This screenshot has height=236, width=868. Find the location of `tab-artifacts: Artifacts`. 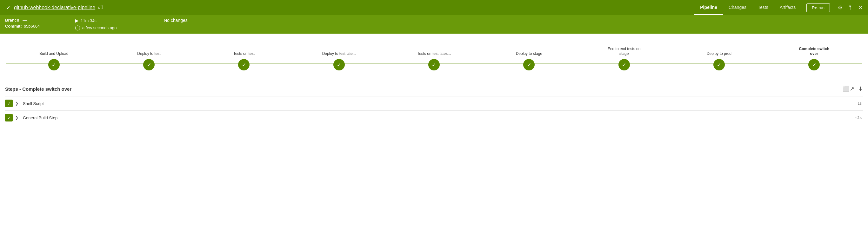

tab-artifacts: Artifacts is located at coordinates (788, 7).